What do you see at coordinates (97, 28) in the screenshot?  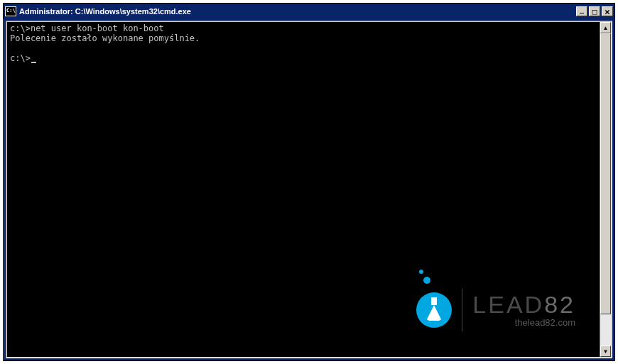 I see `command-text: net user kon-boot kon-boot` at bounding box center [97, 28].